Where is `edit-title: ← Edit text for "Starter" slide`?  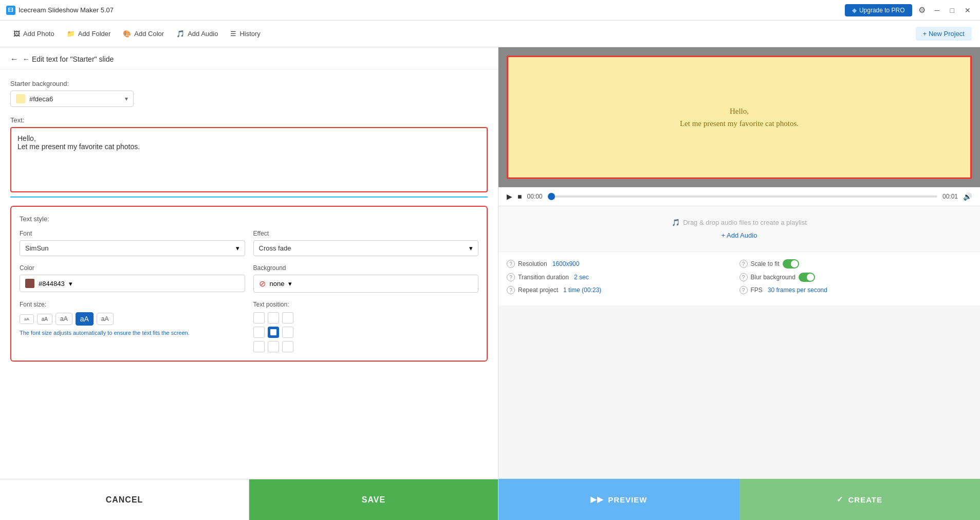 edit-title: ← Edit text for "Starter" slide is located at coordinates (68, 59).